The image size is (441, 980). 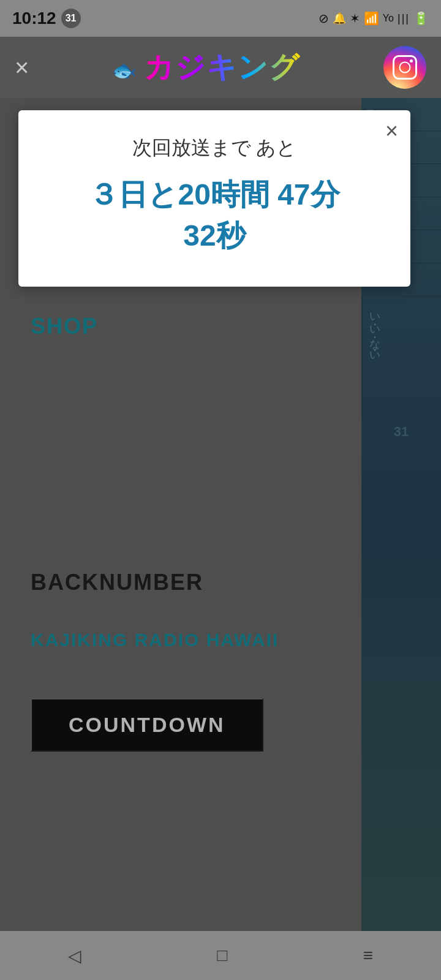 What do you see at coordinates (339, 18) in the screenshot?
I see `silent-icon: 🔔` at bounding box center [339, 18].